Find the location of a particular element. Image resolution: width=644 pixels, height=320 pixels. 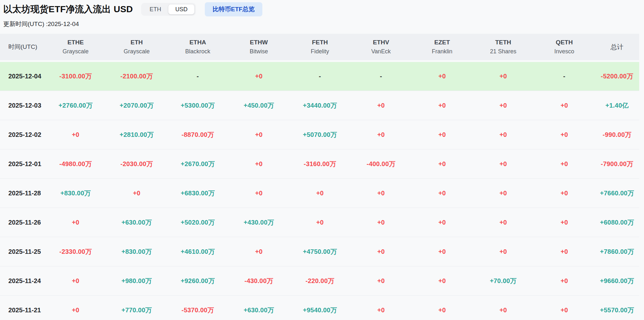

column-header-date: 时间(UTC) is located at coordinates (23, 47).